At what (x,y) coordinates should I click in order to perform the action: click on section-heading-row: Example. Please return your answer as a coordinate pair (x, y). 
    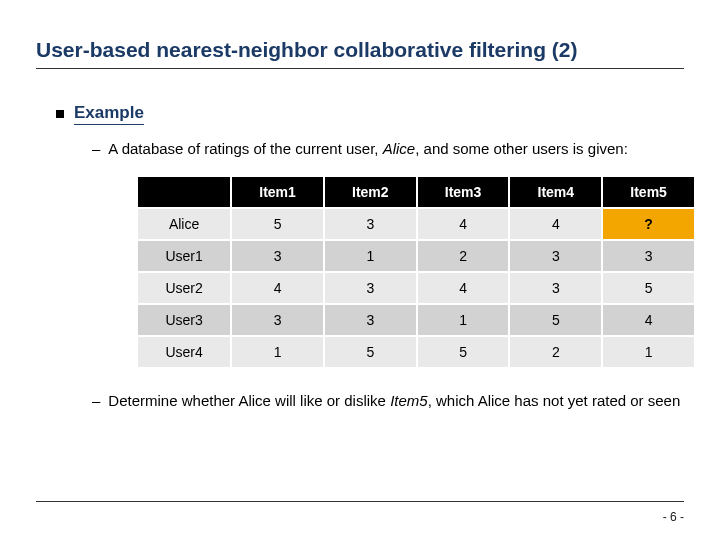
    Looking at the image, I should click on (370, 114).